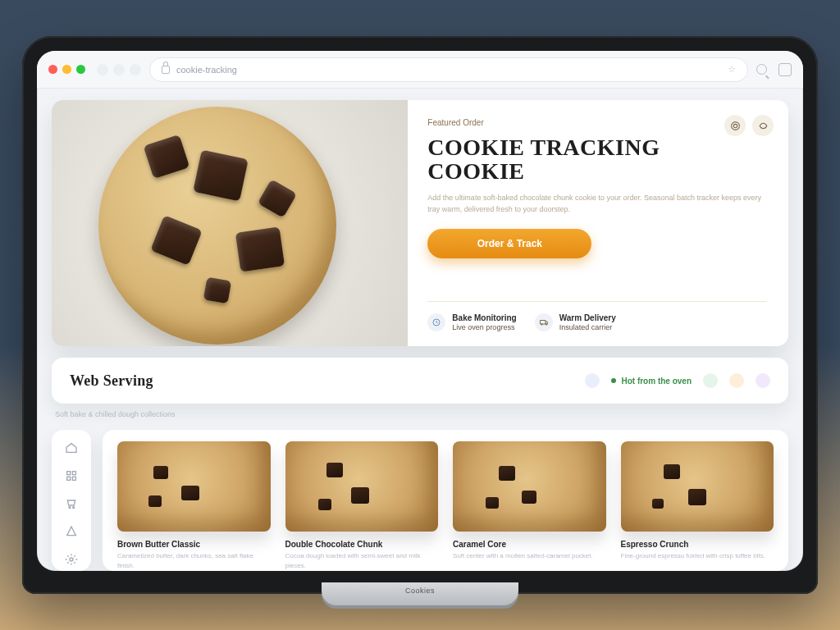 Image resolution: width=840 pixels, height=630 pixels. What do you see at coordinates (363, 561) in the screenshot?
I see `product-blurb: Cocoa dough loaded with semi-sweet and m…` at bounding box center [363, 561].